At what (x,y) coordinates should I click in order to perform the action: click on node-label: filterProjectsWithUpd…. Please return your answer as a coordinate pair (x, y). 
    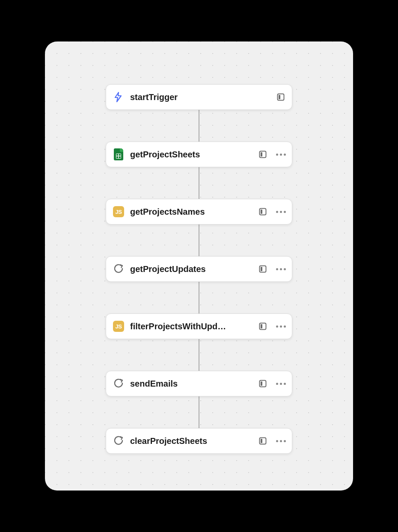
    Looking at the image, I should click on (193, 327).